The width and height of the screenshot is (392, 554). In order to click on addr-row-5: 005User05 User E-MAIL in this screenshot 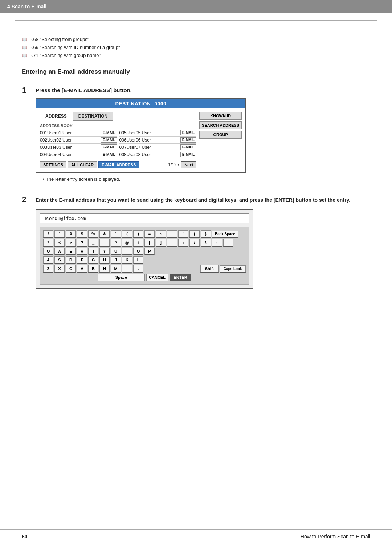, I will do `click(158, 133)`.